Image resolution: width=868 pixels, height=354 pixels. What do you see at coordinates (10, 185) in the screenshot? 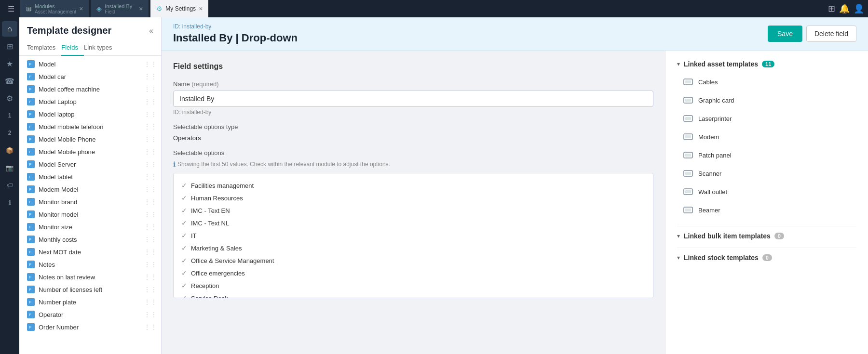
I see `sidebar-tag: 🏷` at bounding box center [10, 185].